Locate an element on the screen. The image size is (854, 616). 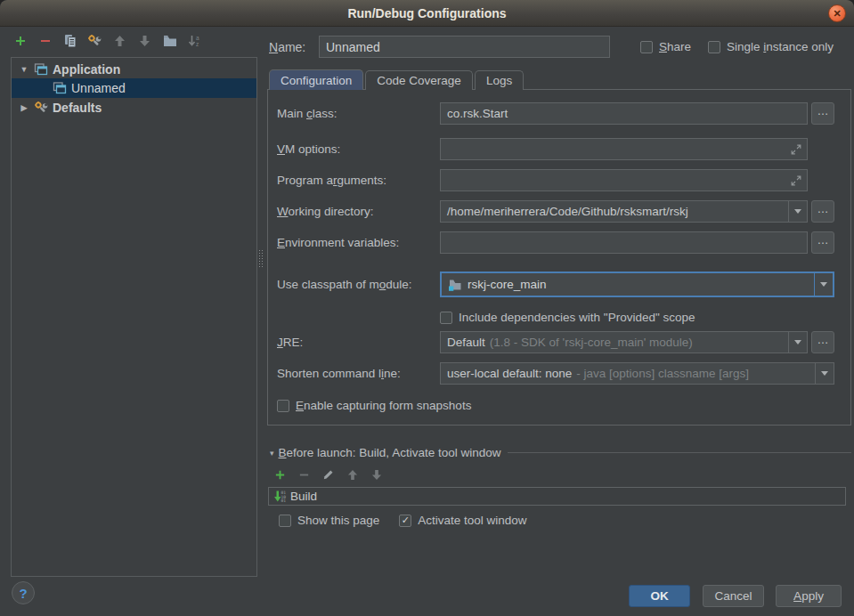
wrench-gear-icon is located at coordinates (94, 43).